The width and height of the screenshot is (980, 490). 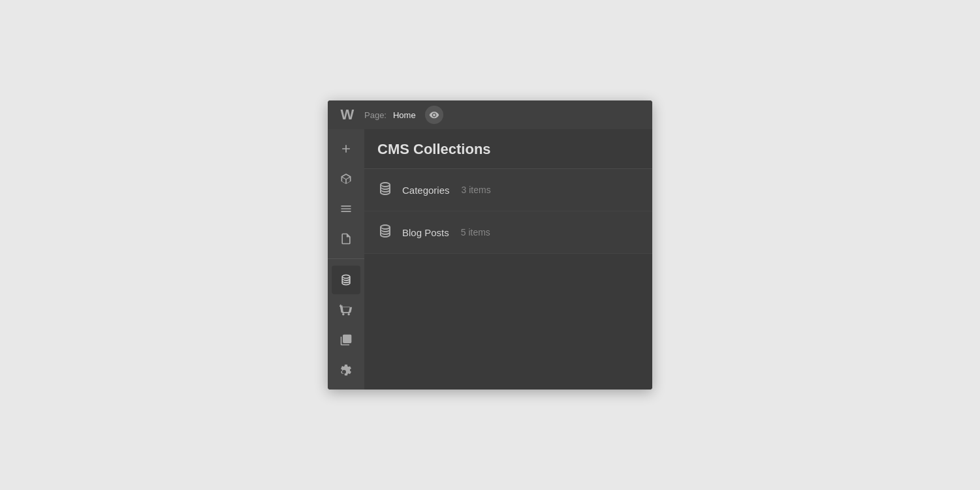 I want to click on preview-button, so click(x=434, y=115).